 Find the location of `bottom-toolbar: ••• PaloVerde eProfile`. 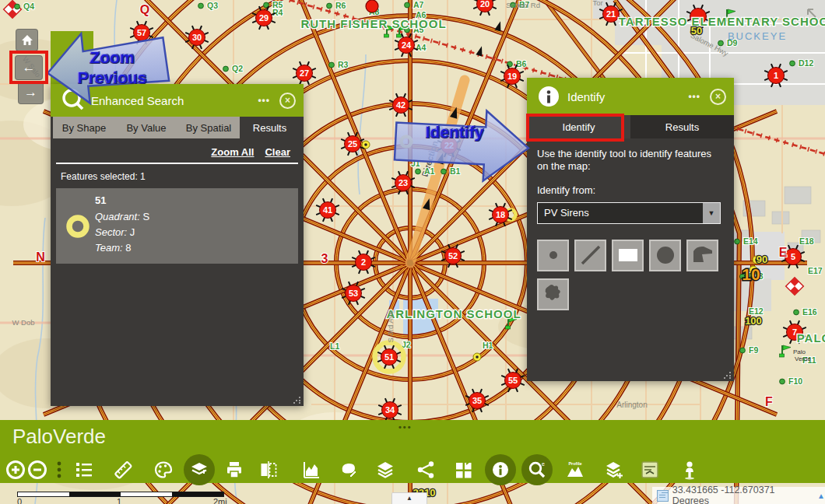

bottom-toolbar: ••• PaloVerde eProfile is located at coordinates (412, 451).